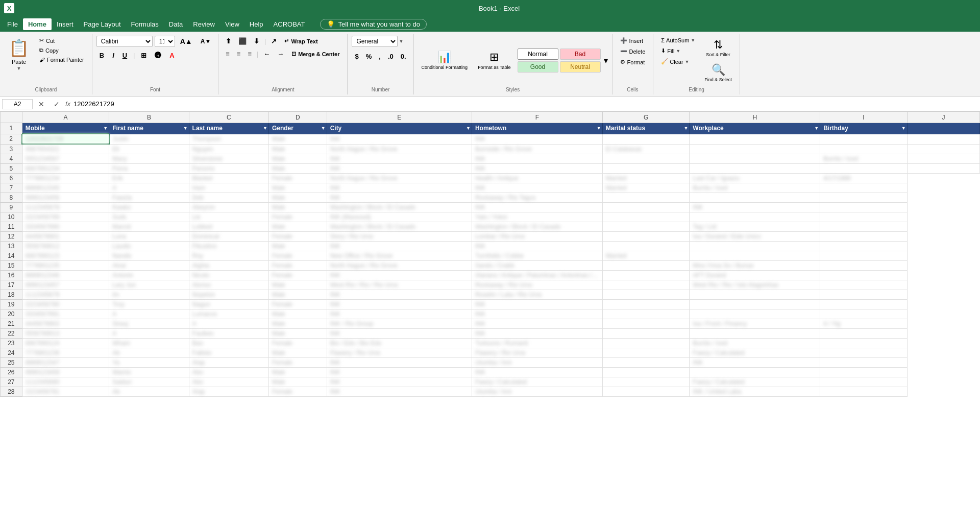  I want to click on cell-r14-c5: Turnfolds / Cobbe, so click(537, 256).